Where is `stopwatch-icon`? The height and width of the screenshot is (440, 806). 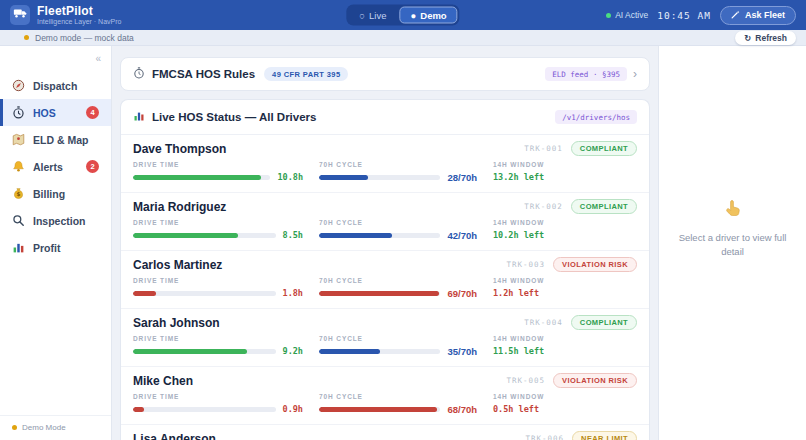 stopwatch-icon is located at coordinates (139, 74).